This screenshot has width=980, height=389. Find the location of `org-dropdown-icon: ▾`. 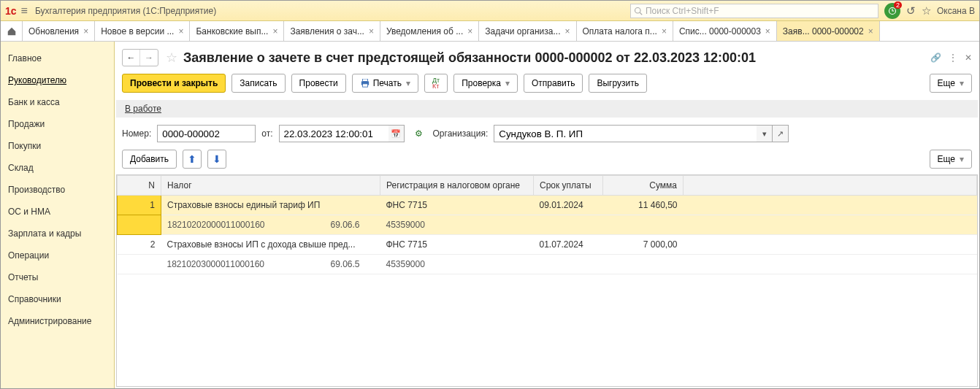

org-dropdown-icon: ▾ is located at coordinates (765, 134).